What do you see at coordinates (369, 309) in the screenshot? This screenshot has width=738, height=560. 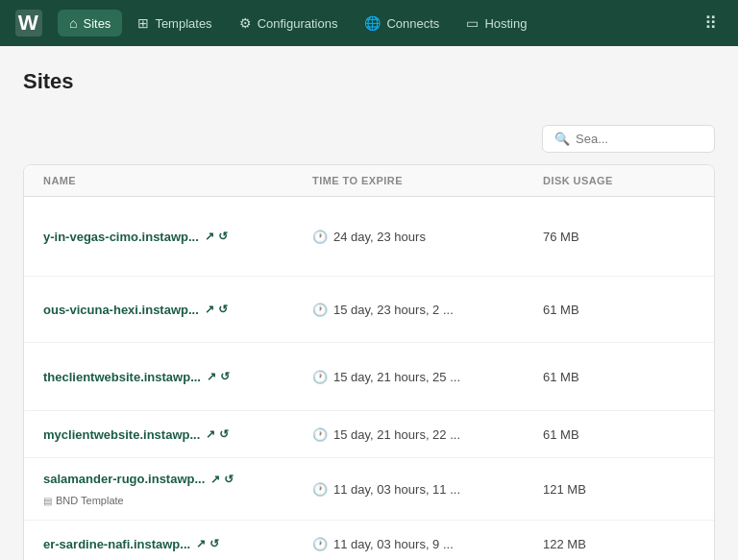 I see `table-row: ous-vicuna-hexi.instawp... ↗ ↺ 🕐 15 day,…` at bounding box center [369, 309].